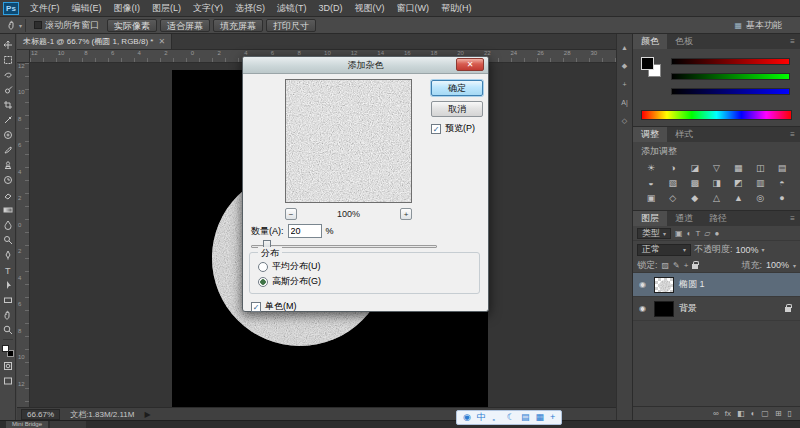 The width and height of the screenshot is (800, 428). Describe the element at coordinates (162, 42) in the screenshot. I see `close-tab-icon: ✕` at that location.